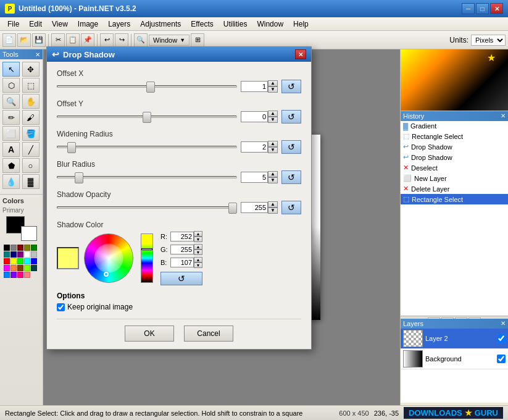  What do you see at coordinates (454, 199) in the screenshot?
I see `history-item-7: ⬚Rectangle Select` at bounding box center [454, 199].